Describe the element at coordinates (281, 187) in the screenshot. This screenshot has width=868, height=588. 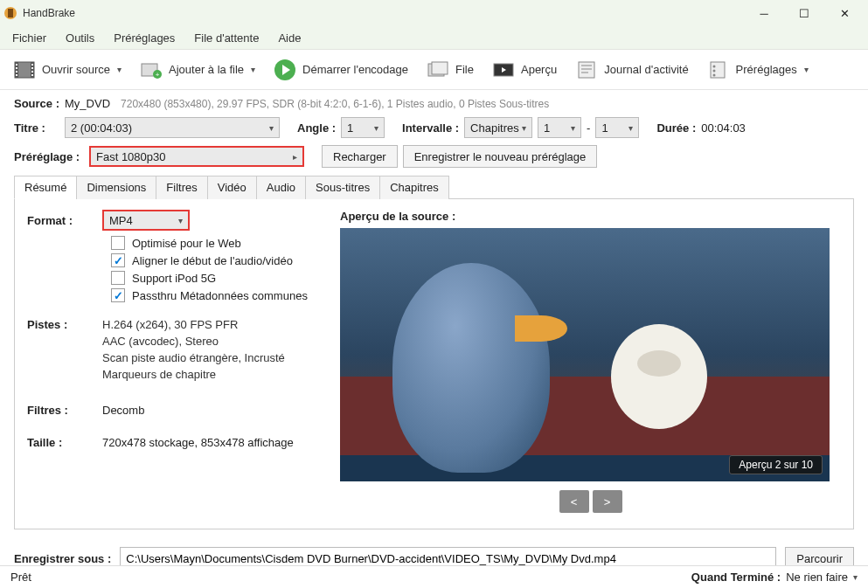
I see `tab-audio: Audio` at that location.